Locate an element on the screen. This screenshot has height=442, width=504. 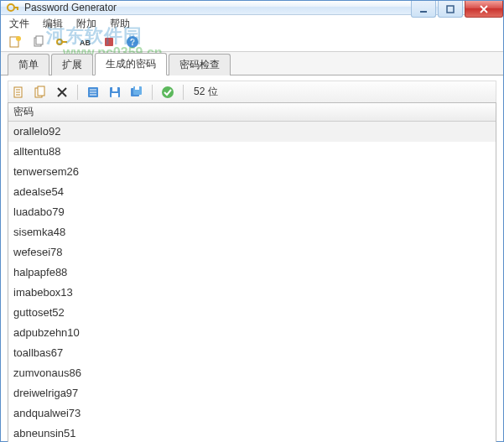
menu-help: 帮助 is located at coordinates (120, 23).